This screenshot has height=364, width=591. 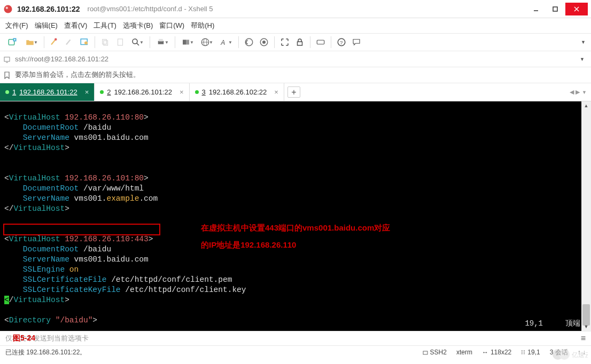 What do you see at coordinates (296, 92) in the screenshot?
I see `tab-bar: 1 192.168.26.101:22 × 2 192.168.26.101:2…` at bounding box center [296, 92].